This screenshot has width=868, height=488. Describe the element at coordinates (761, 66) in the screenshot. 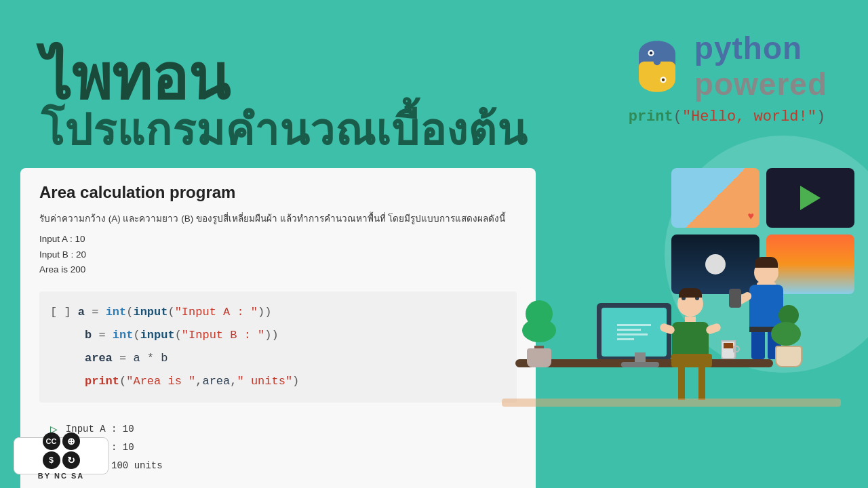

I see `python-text-block: python powered` at that location.